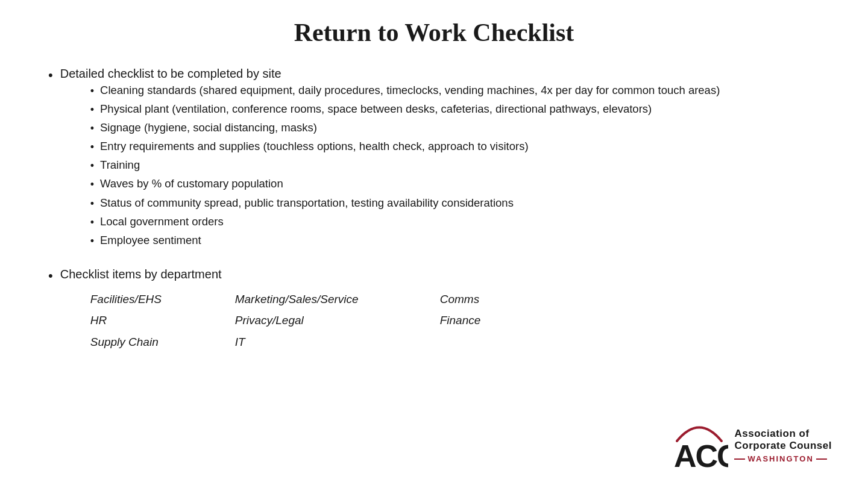 This screenshot has height=488, width=868. I want to click on department-table: Facilities/EHS Marketing/Sales/Service C…, so click(310, 321).